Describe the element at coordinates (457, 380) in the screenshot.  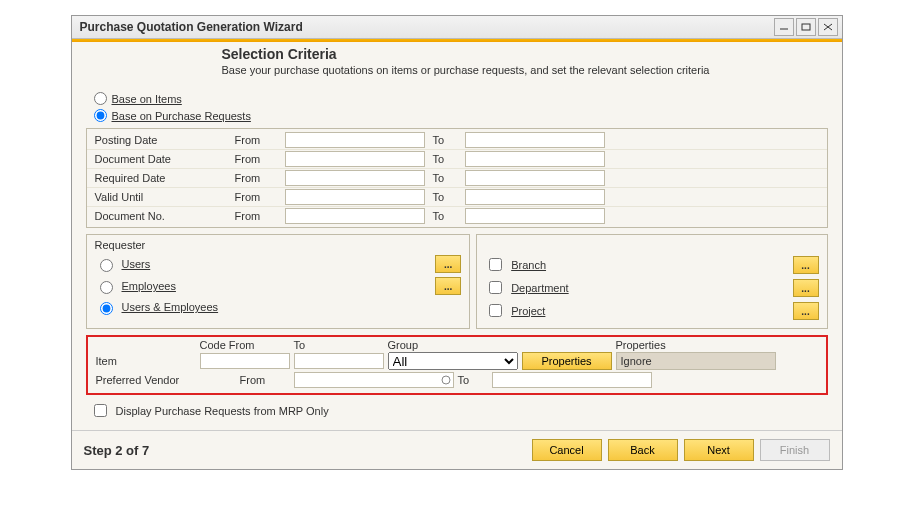
I see `vendor-row: Preferred Vendor From To` at that location.